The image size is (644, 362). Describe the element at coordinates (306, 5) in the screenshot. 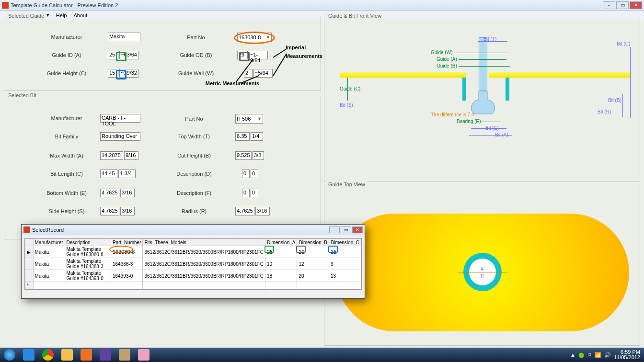

I see `window-title: Template Guide Calculator - Preview Edit…` at that location.